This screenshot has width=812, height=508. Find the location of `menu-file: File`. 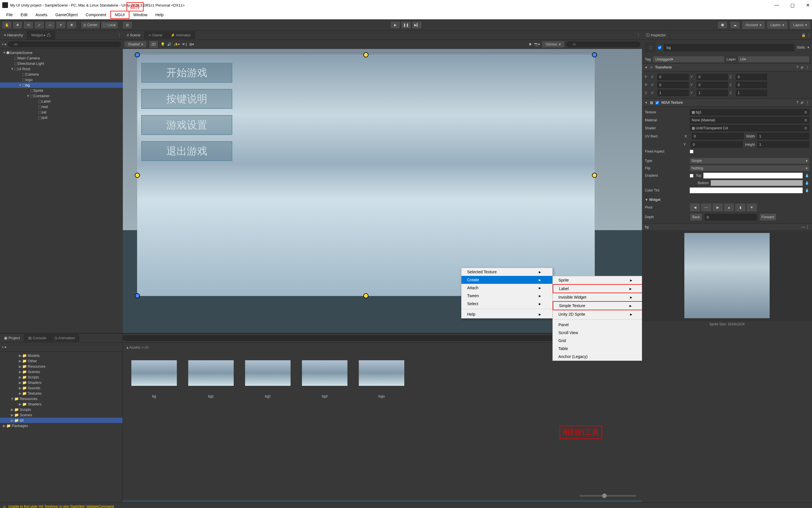

menu-file: File is located at coordinates (9, 15).